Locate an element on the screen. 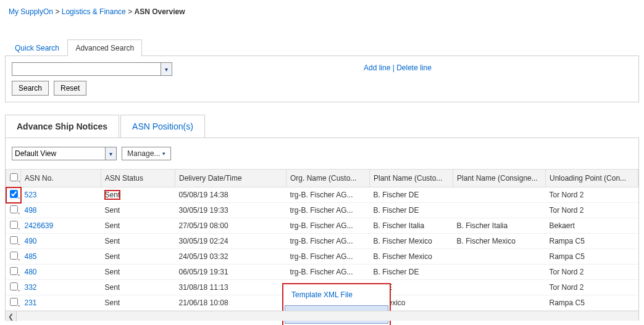 Image resolution: width=644 pixels, height=325 pixels. breadcrumb: My SupplyOn > Logistics & Finance > ASN … is located at coordinates (322, 12).